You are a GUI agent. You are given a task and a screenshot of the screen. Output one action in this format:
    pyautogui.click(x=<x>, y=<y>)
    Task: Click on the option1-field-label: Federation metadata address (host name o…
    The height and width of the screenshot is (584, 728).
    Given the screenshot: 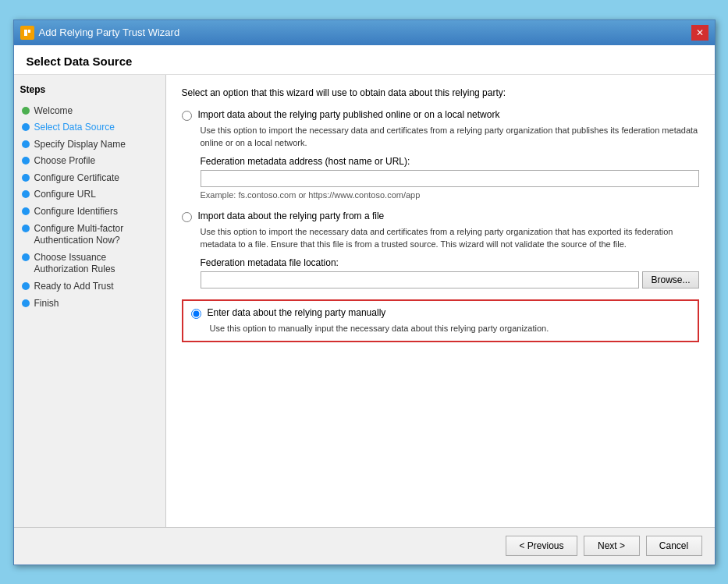 What is the action you would take?
    pyautogui.click(x=449, y=161)
    